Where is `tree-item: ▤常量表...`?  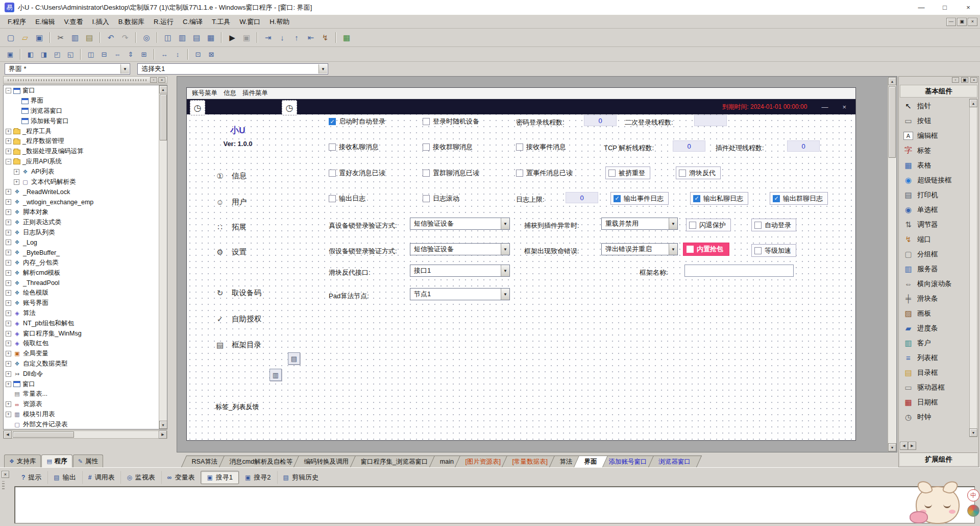 tree-item: ▤常量表... is located at coordinates (82, 394).